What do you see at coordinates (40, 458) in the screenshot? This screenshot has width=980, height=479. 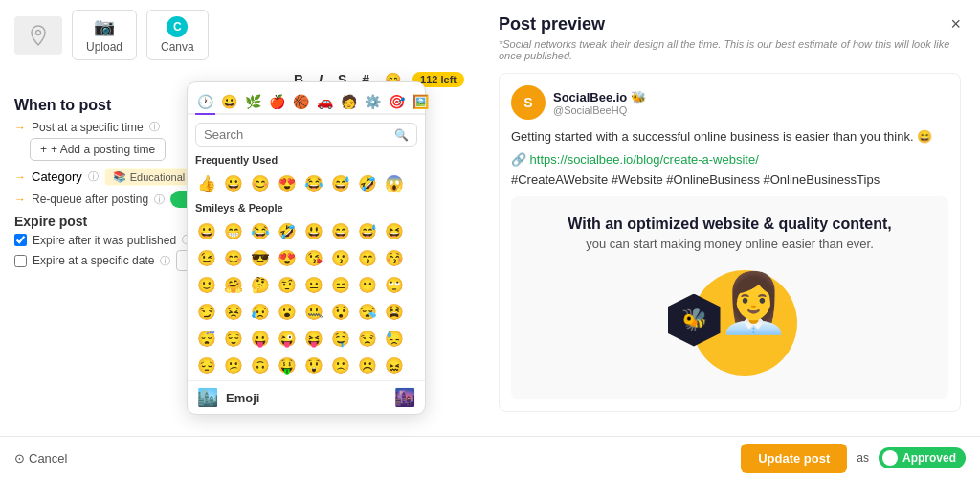 I see `cancel-button: ⊙ Cancel` at bounding box center [40, 458].